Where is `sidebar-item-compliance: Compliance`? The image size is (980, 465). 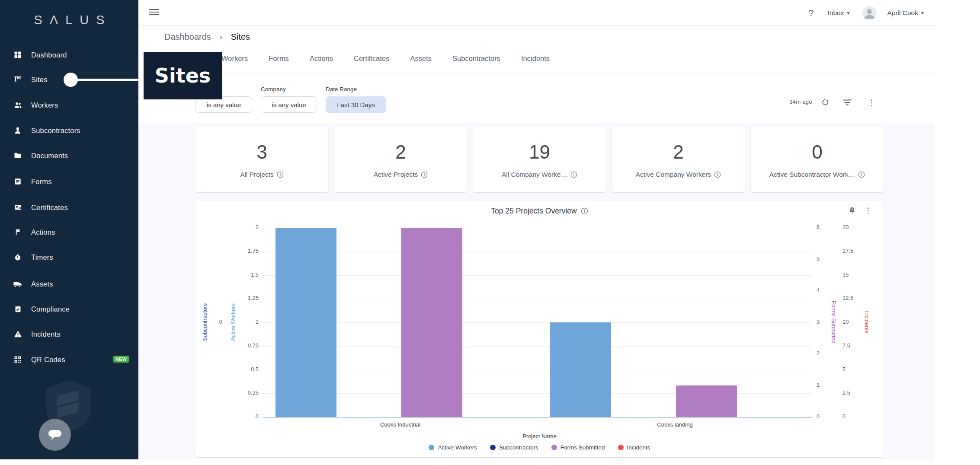
sidebar-item-compliance: Compliance is located at coordinates (69, 309).